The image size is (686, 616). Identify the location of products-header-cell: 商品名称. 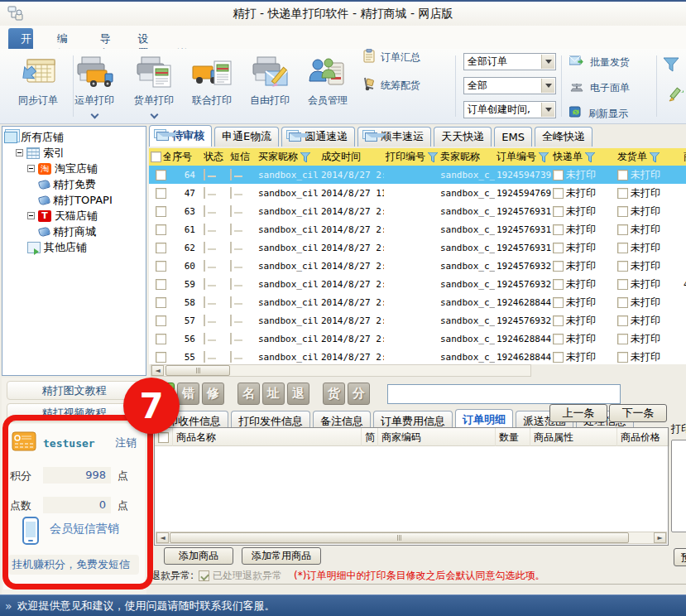
(267, 437).